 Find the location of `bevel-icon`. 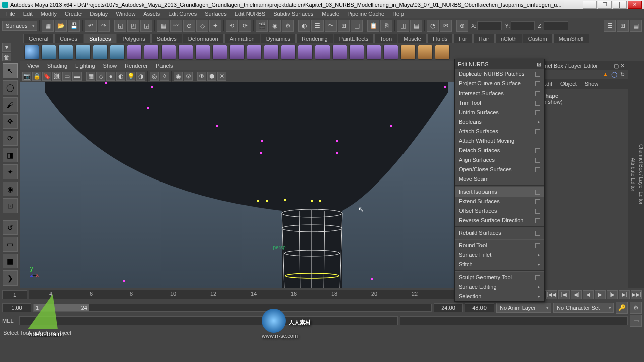

bevel-icon is located at coordinates (254, 52).